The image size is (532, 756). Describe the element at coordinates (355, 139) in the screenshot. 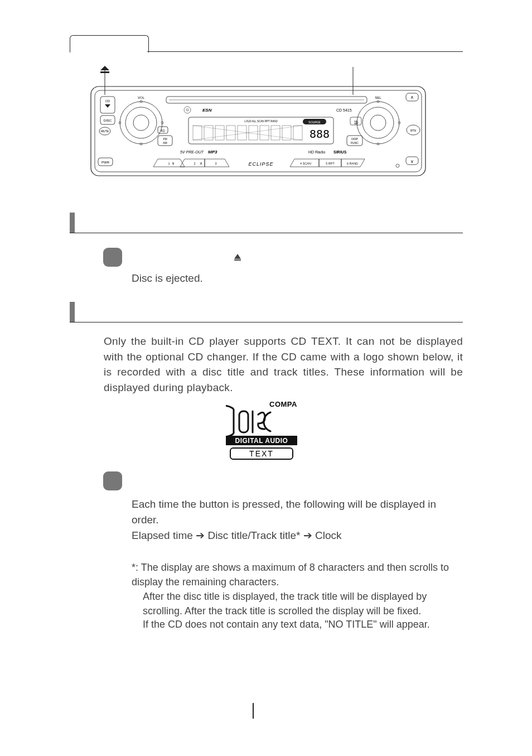

I see `svg-text: DISP` at that location.